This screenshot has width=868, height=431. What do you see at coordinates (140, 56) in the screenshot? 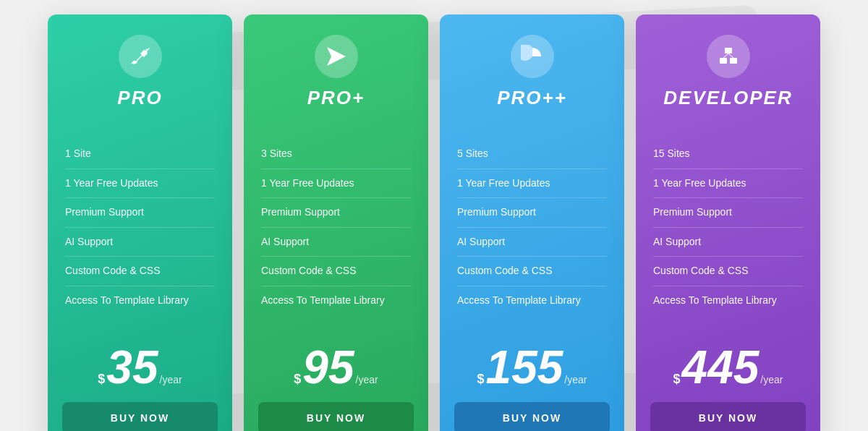
I see `tools-icon` at bounding box center [140, 56].